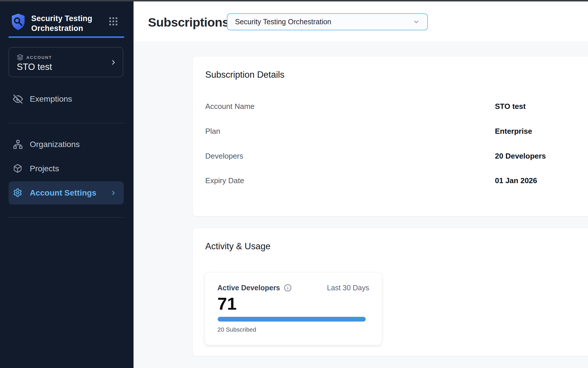 This screenshot has height=368, width=588. Describe the element at coordinates (516, 181) in the screenshot. I see `detail-value: 01 Jan 2026` at that location.